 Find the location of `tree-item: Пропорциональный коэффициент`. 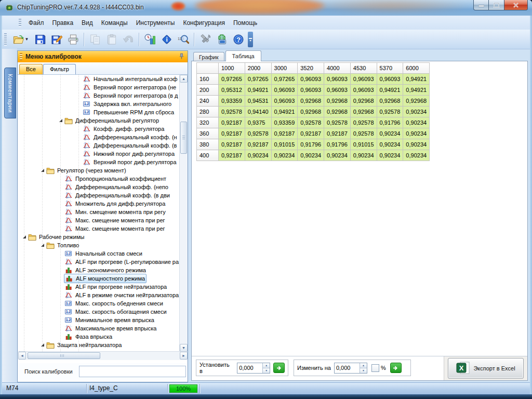

tree-item: Пропорциональный коэффициент is located at coordinates (103, 179).